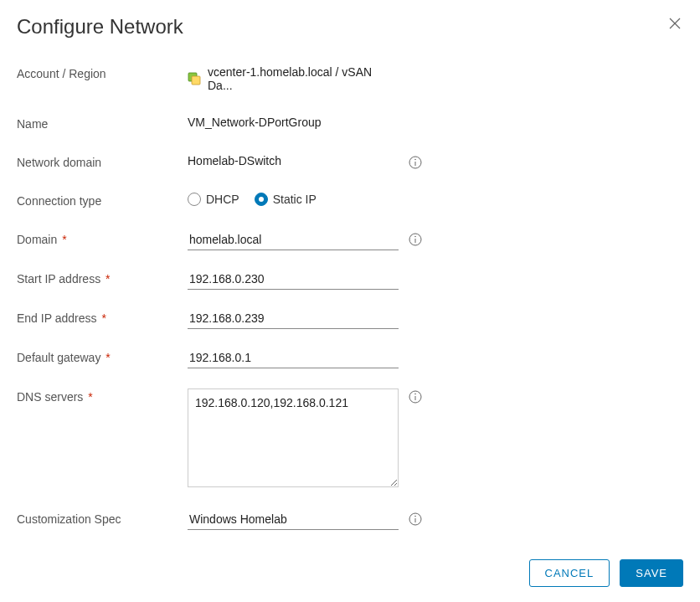  I want to click on close-button, so click(675, 24).